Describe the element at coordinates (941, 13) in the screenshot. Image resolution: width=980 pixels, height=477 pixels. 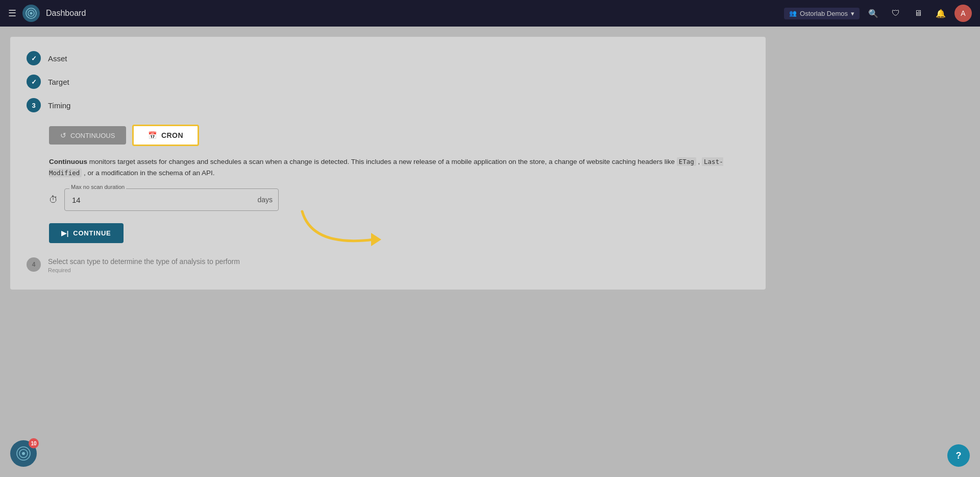
I see `notifications-button: 🔔` at that location.